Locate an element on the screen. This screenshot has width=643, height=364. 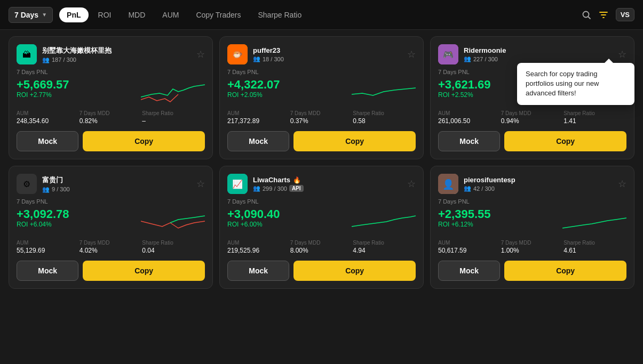
filter-button is located at coordinates (604, 15).